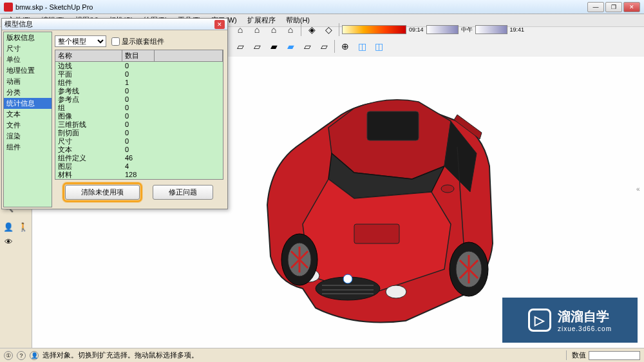 This screenshot has height=362, width=644. What do you see at coordinates (102, 192) in the screenshot?
I see `clear-unused-button: 清除未使用项` at bounding box center [102, 192].